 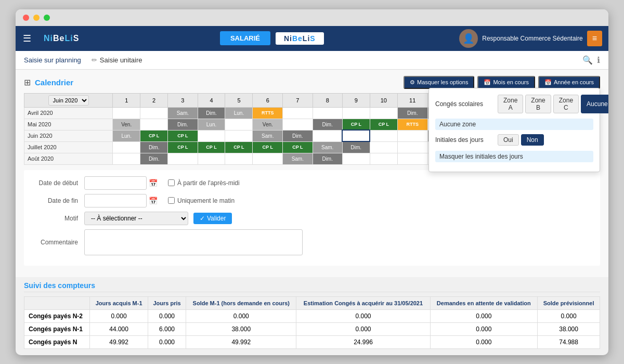 What do you see at coordinates (127, 100) in the screenshot?
I see `col-1: 1` at bounding box center [127, 100].